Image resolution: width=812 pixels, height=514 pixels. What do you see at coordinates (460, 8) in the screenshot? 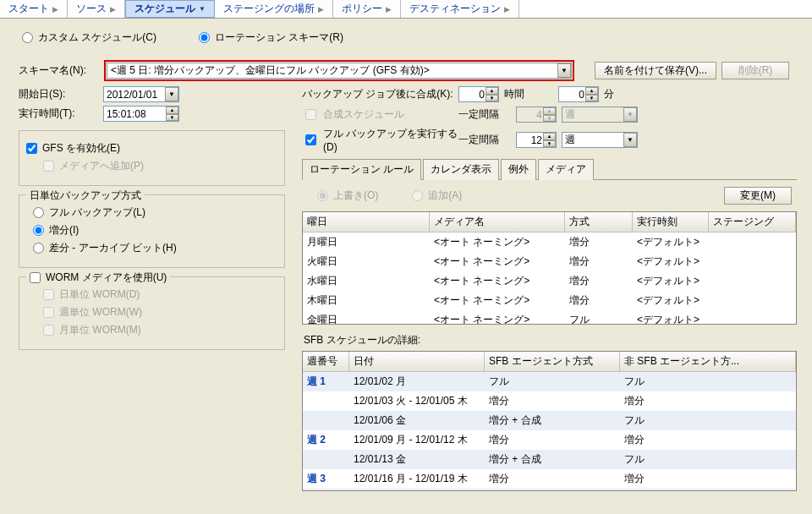
I see `tab-destination: デスティネーション▶` at bounding box center [460, 8].